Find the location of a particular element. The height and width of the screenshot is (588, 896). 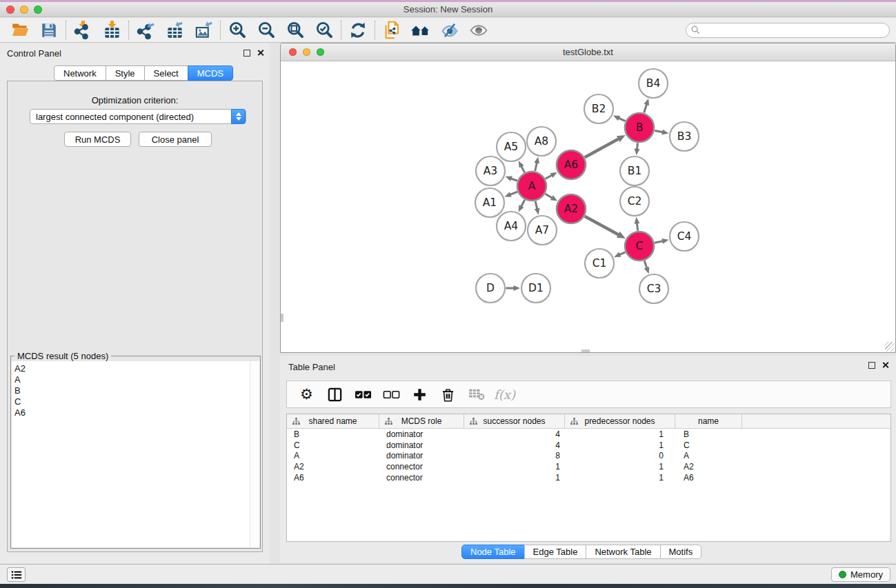

cell-successor-nodes: 8 is located at coordinates (515, 456).